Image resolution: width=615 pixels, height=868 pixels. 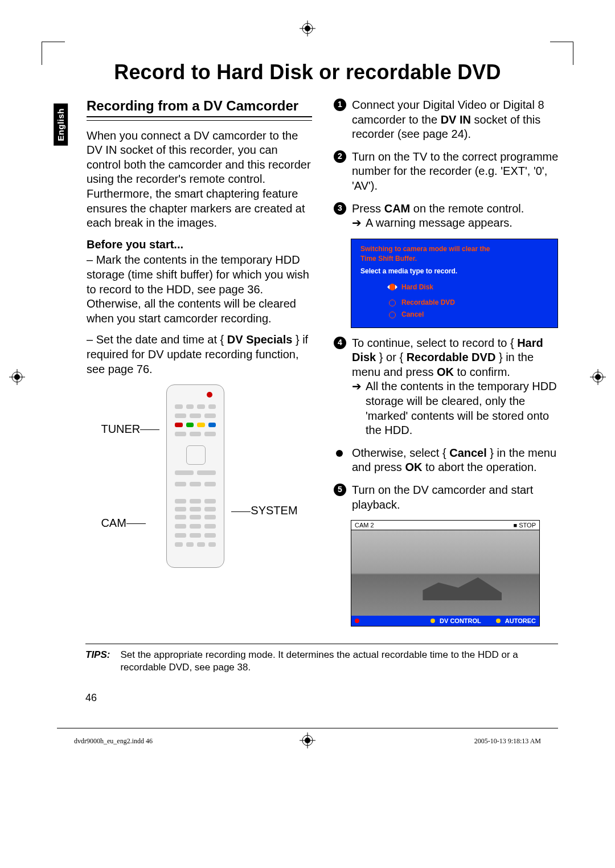 What do you see at coordinates (468, 453) in the screenshot?
I see `cancel-label: Cancel` at bounding box center [468, 453].